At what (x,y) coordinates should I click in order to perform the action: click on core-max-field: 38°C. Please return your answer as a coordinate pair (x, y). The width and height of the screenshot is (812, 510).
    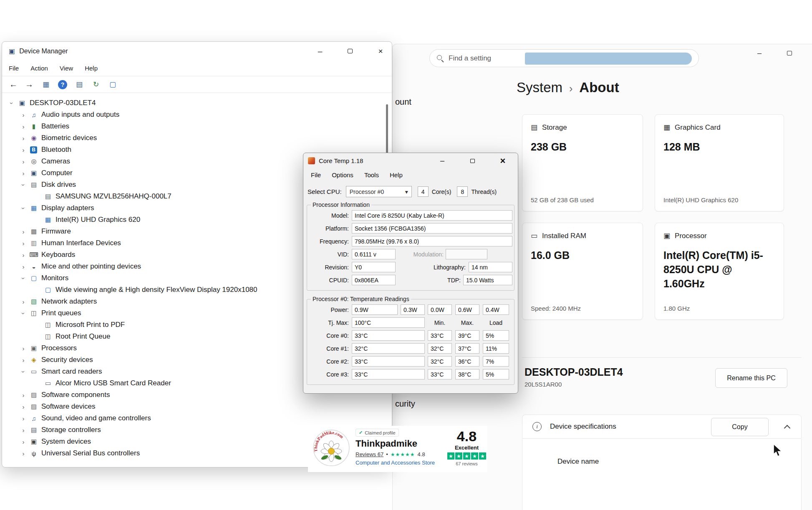
    Looking at the image, I should click on (467, 374).